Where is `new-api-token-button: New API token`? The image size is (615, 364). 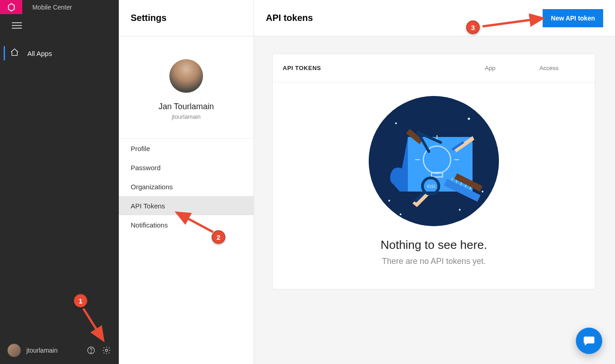
new-api-token-button: New API token is located at coordinates (573, 18).